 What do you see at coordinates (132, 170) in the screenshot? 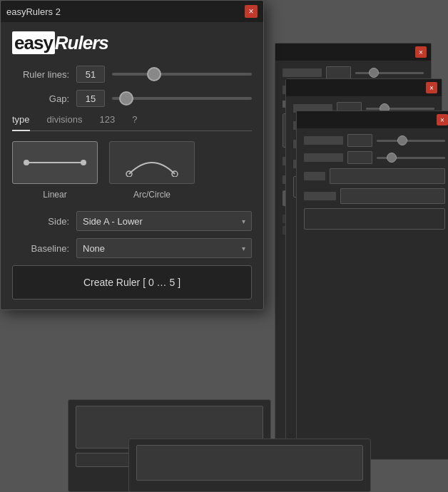
I see `type-panel: Linear Arc/Circle` at bounding box center [132, 170].